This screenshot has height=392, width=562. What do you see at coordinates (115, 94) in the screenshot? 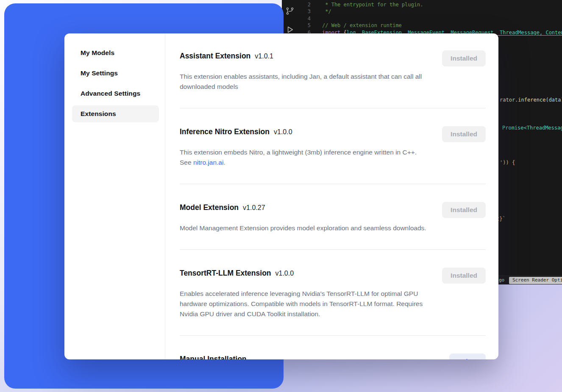
I see `sidebar-item-advanced-settings: Advanced Settings` at bounding box center [115, 94].